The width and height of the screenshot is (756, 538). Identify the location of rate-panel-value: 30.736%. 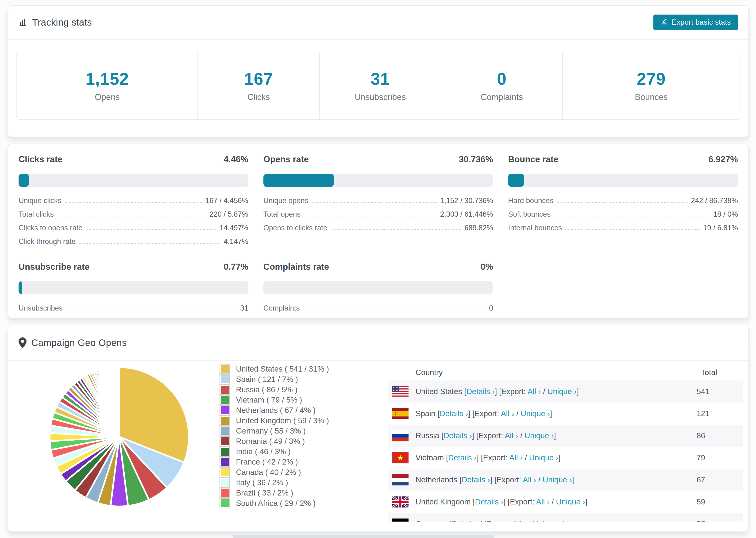
(476, 159).